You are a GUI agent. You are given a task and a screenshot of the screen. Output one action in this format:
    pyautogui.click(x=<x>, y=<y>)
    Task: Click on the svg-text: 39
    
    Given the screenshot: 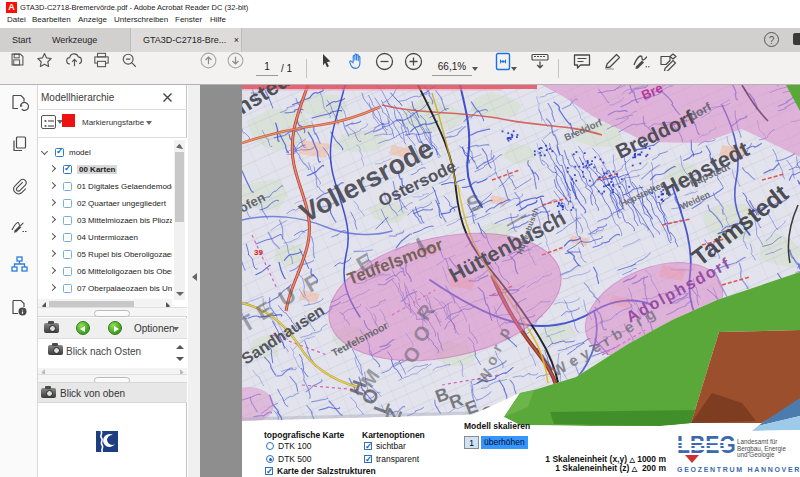 What is the action you would take?
    pyautogui.click(x=258, y=252)
    